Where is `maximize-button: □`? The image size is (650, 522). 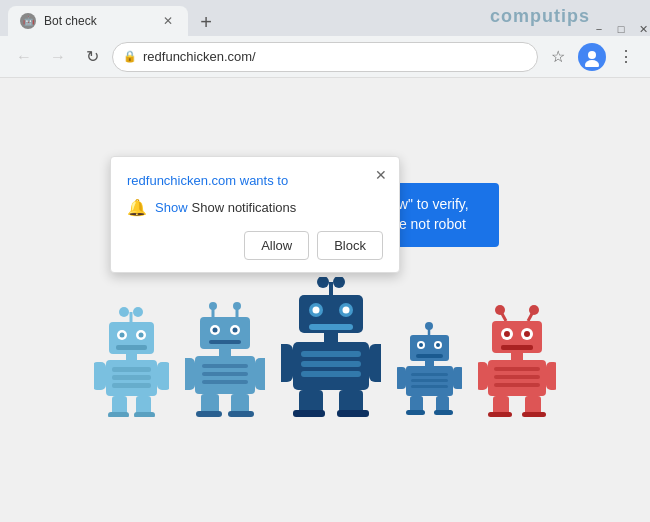
maximize-button: □ is located at coordinates (621, 29).